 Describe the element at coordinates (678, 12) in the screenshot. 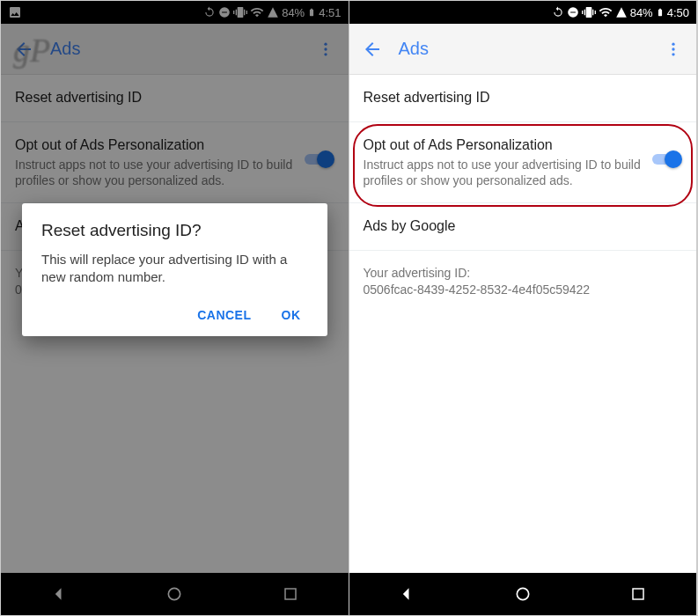

I see `clock: 4:50` at that location.